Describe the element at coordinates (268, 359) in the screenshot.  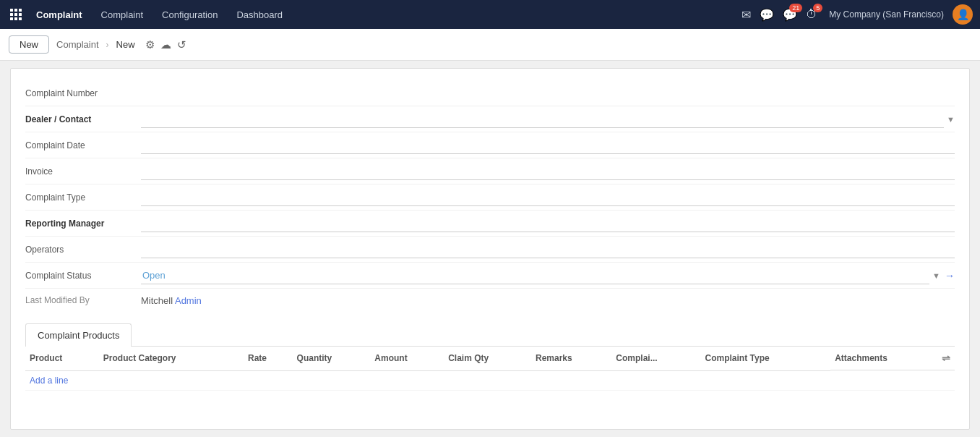
I see `col-rate: Rate` at that location.